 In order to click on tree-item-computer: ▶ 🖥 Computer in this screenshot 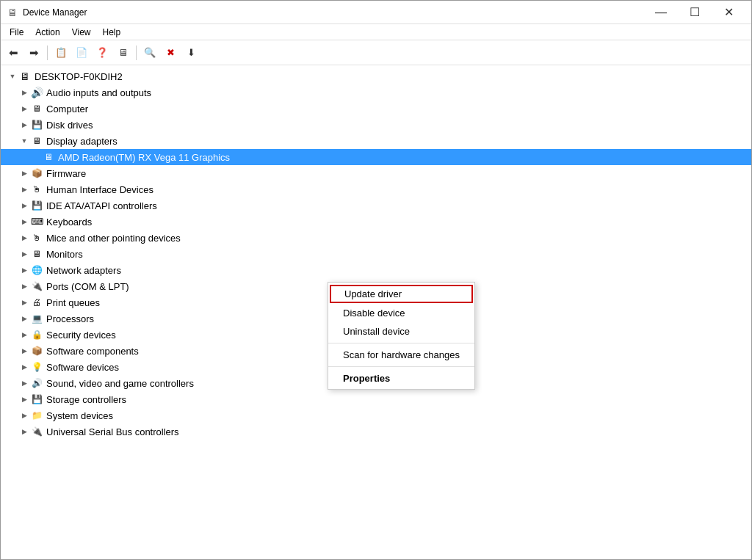, I will do `click(376, 109)`.